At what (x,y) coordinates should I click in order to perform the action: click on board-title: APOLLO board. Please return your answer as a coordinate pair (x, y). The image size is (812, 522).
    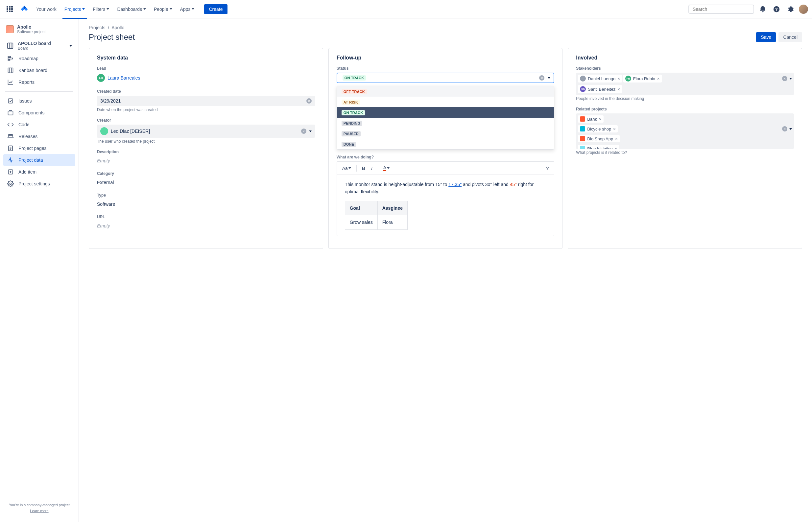
    Looking at the image, I should click on (34, 43).